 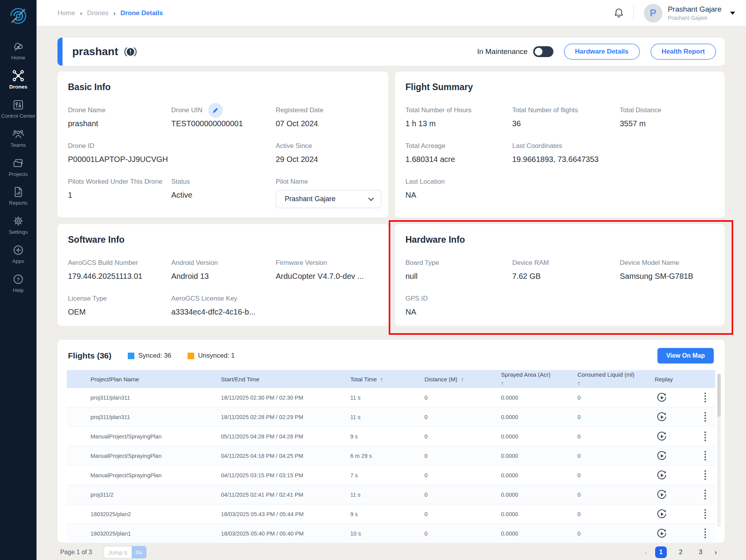 What do you see at coordinates (616, 379) in the screenshot?
I see `col-consumed-liquid: Consumed Liquid (ml)↑` at bounding box center [616, 379].